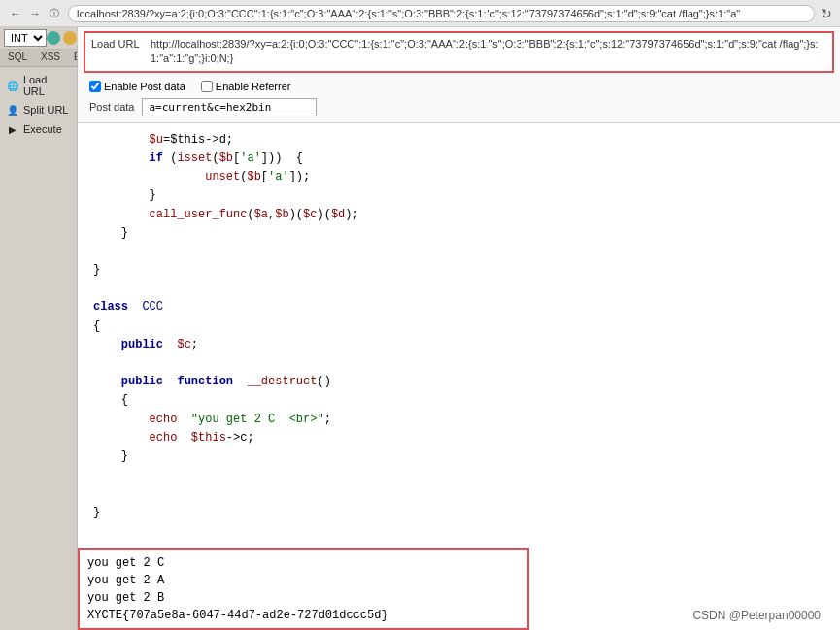 This screenshot has height=630, width=840. What do you see at coordinates (458, 177) in the screenshot?
I see `code-line: unset($b['a']);` at bounding box center [458, 177].